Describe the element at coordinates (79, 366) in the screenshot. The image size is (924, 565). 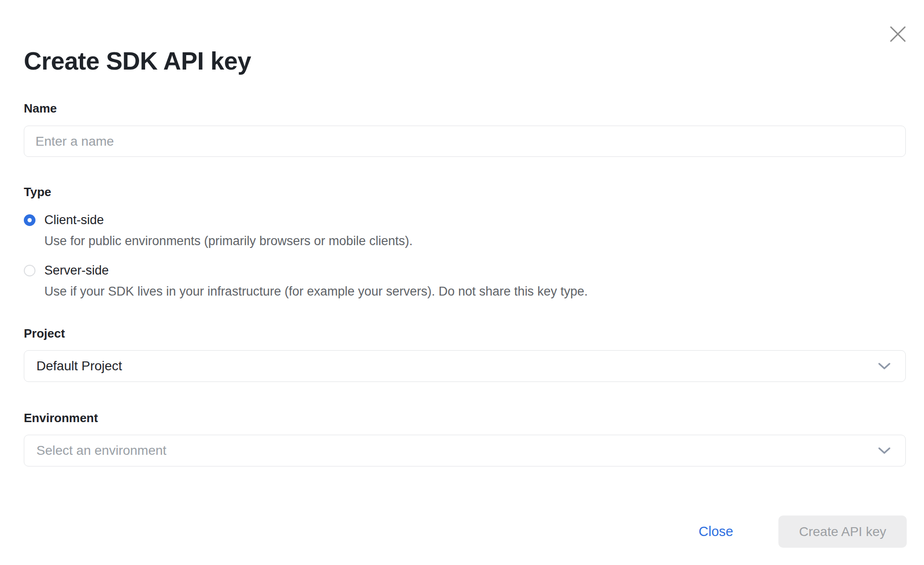
I see `project-select-value: Default Project` at that location.